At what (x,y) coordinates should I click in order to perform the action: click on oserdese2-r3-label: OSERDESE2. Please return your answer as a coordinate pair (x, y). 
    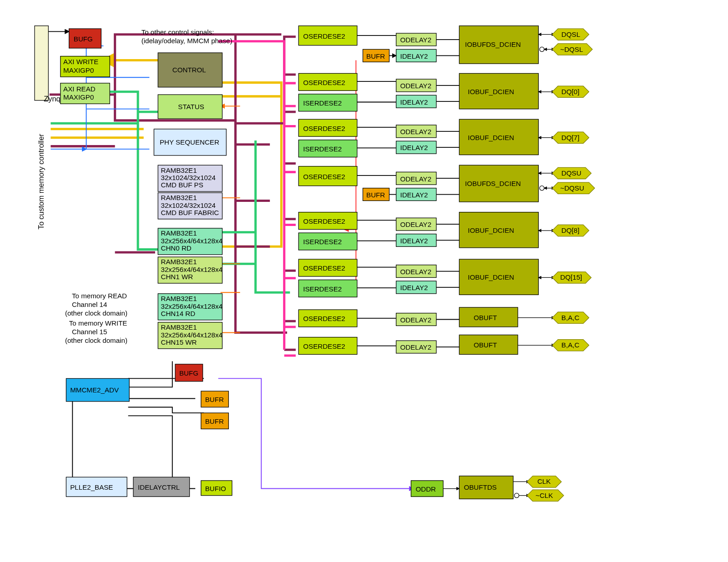
    Looking at the image, I should click on (324, 128).